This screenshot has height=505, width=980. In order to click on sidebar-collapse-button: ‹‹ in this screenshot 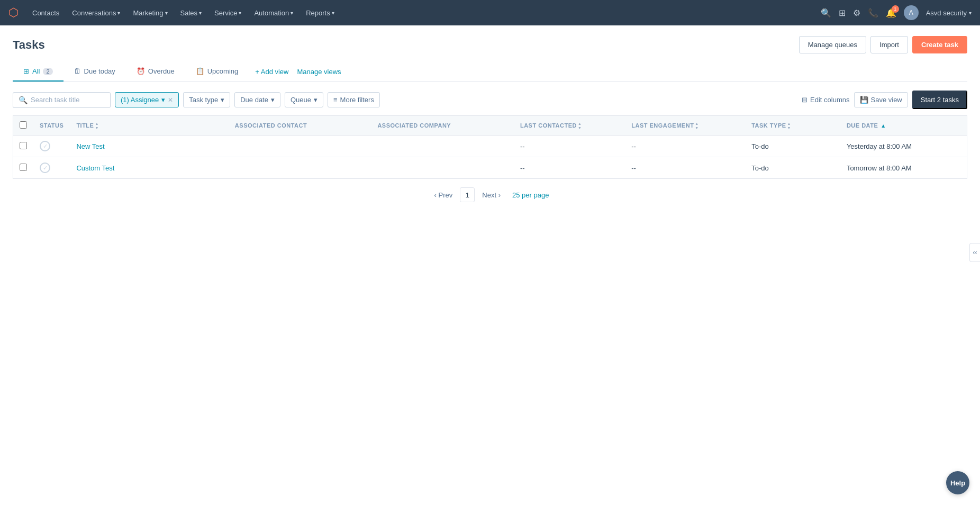, I will do `click(975, 252)`.